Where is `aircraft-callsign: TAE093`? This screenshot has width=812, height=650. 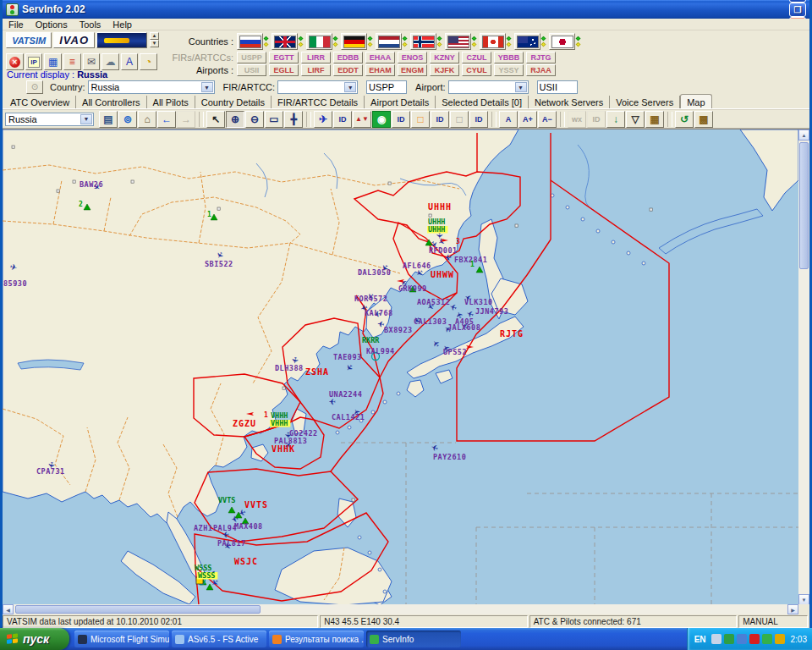
aircraft-callsign: TAE093 is located at coordinates (348, 357).